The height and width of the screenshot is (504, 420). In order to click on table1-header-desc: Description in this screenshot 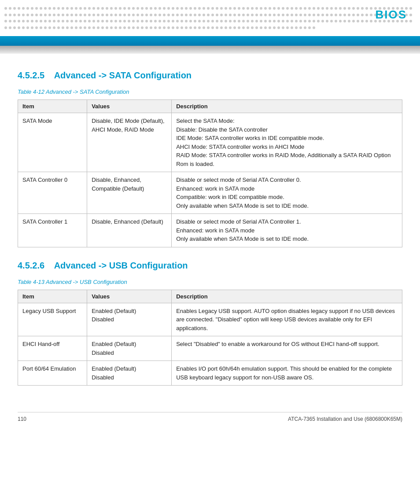, I will do `click(287, 107)`.